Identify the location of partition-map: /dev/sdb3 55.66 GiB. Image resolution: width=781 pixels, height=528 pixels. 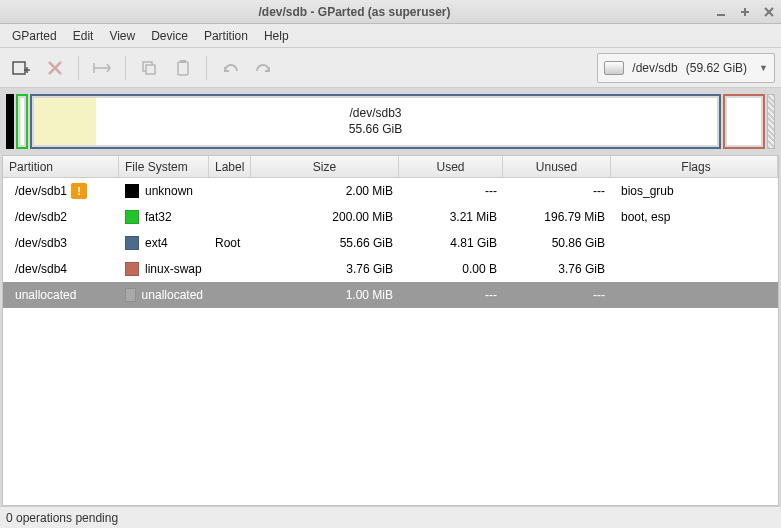
(390, 122).